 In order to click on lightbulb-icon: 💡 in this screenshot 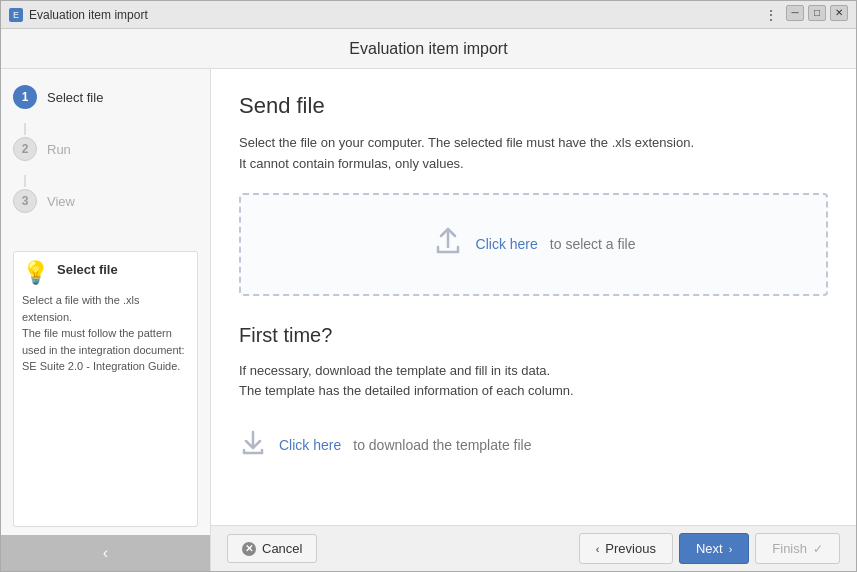, I will do `click(36, 273)`.